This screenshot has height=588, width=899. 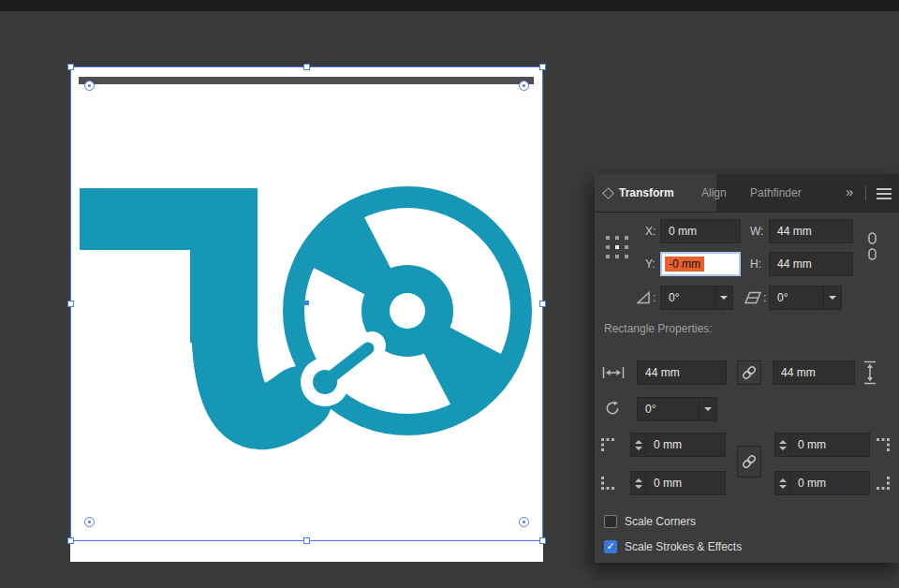 I want to click on live-corner-widget-top-left, so click(x=90, y=86).